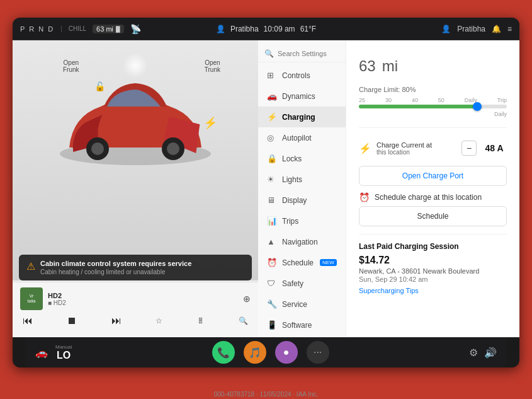 The width and height of the screenshot is (532, 399). I want to click on equalizer-button: 🎚, so click(201, 321).